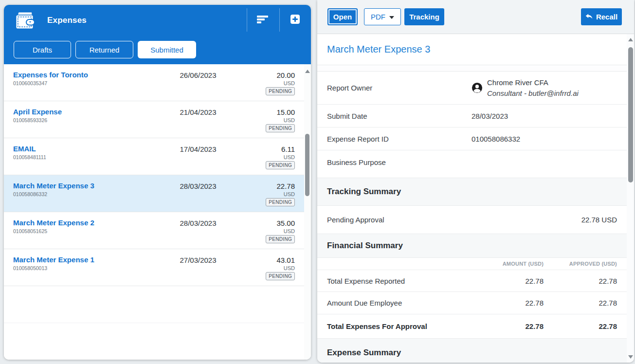 This screenshot has height=364, width=635. I want to click on report-title-link: April Expense, so click(37, 112).